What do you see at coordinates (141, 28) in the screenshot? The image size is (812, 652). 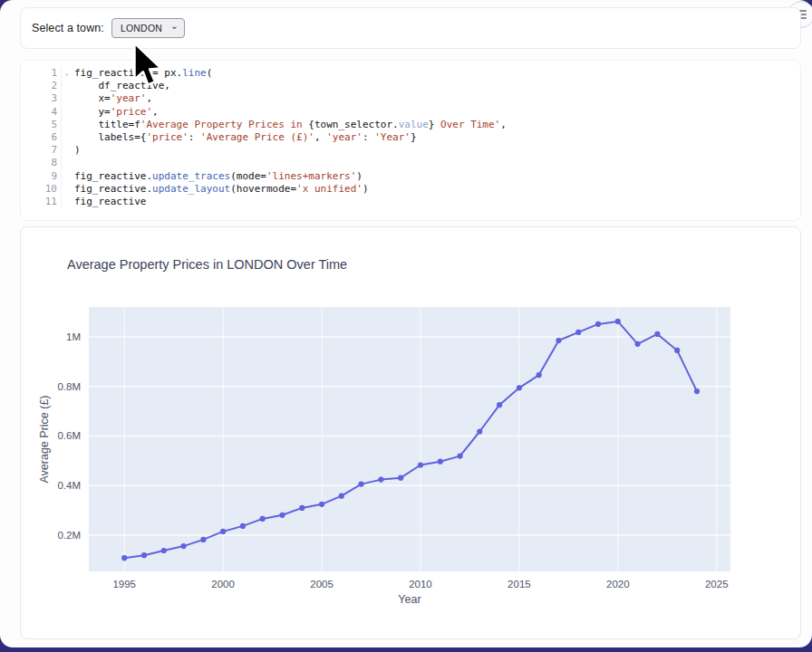 I see `town-select-value: LONDON` at bounding box center [141, 28].